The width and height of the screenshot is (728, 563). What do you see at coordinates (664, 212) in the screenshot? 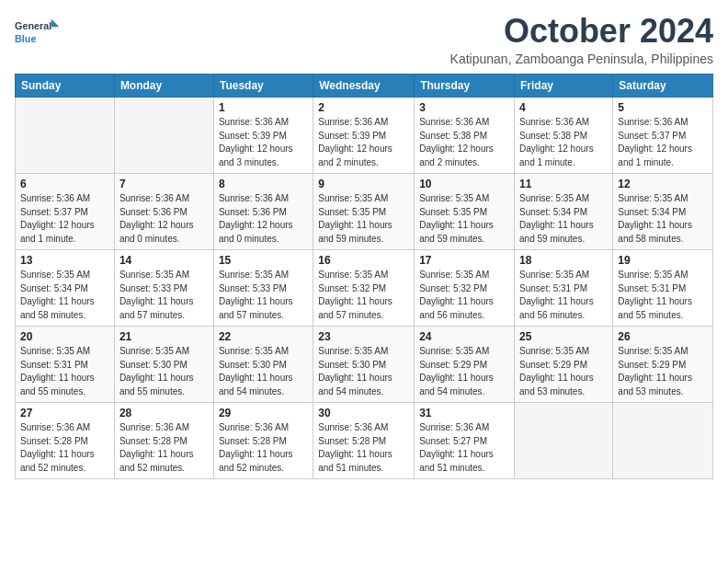
I see `day-cell: 12Sunrise: 5:35 AMSunset: 5:34 PMDayligh…` at bounding box center [664, 212].